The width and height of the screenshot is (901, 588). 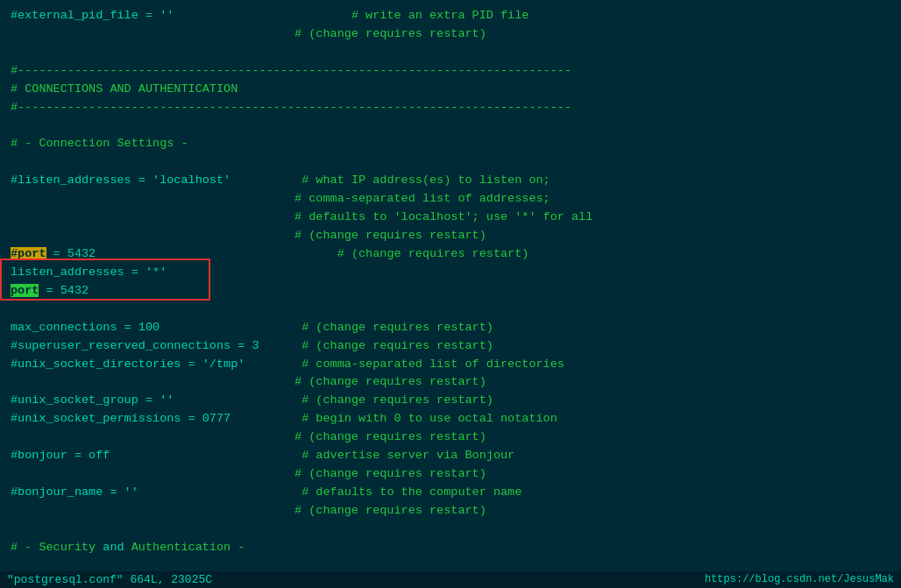 I want to click on line-bonjour-name: #bonjour_name = '' # defaults to the com…, so click(x=450, y=492).